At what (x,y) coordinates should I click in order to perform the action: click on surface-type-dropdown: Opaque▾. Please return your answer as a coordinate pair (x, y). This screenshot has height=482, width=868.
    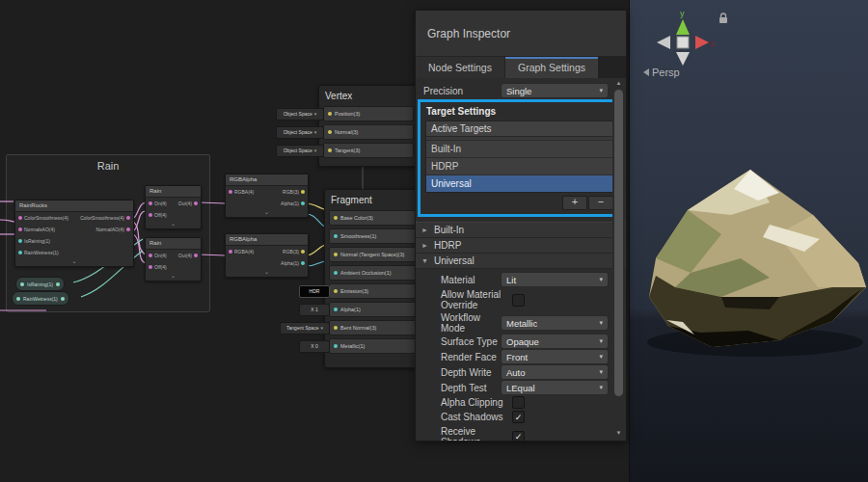
    Looking at the image, I should click on (555, 341).